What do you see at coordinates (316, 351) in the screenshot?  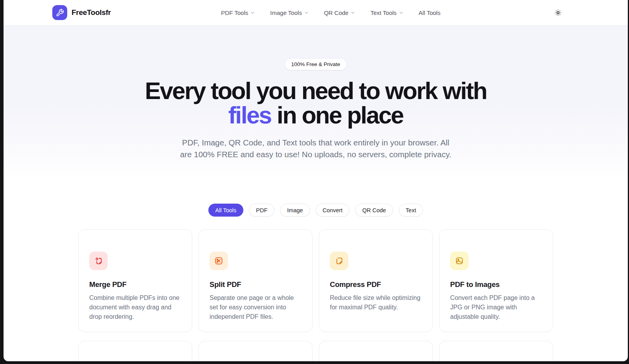 I see `tools-grid-row2` at bounding box center [316, 351].